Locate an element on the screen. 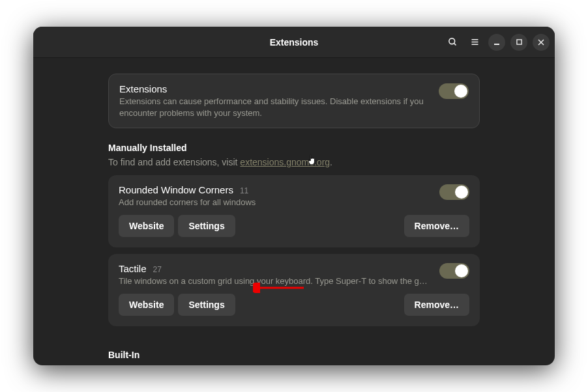 The width and height of the screenshot is (588, 392). maximize-button is located at coordinates (519, 42).